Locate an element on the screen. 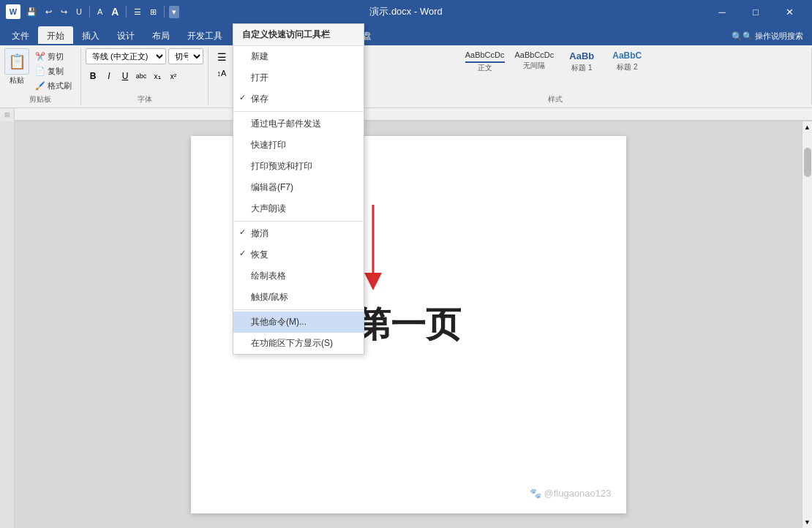  clipboard-group: 📋 粘贴 ✂️ 剪切 📄 复制 🖌️ 格式刷 剪贴板 is located at coordinates (41, 76).